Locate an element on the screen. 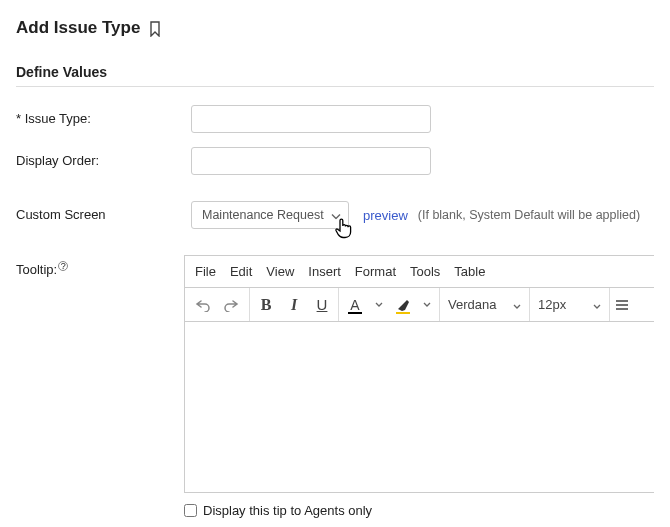 This screenshot has height=527, width=670. help-icon: ? is located at coordinates (63, 266).